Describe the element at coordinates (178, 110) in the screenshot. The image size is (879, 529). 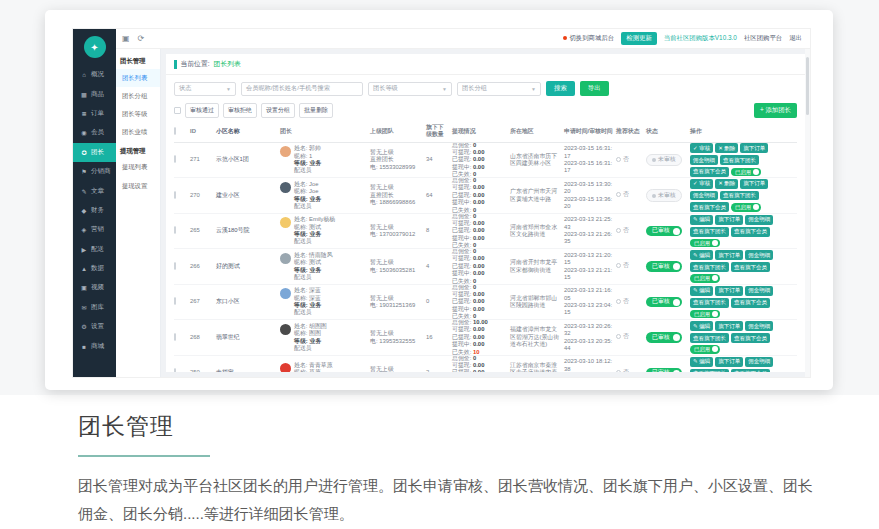
I see `select-all-checkbox` at that location.